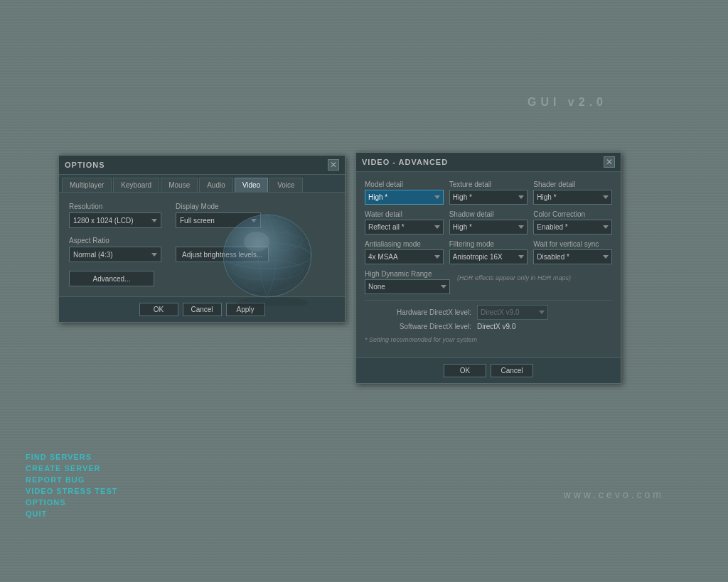 The image size is (728, 582). What do you see at coordinates (115, 249) in the screenshot?
I see `aspect-group: Aspect Ratio Normal (4:3)` at bounding box center [115, 249].